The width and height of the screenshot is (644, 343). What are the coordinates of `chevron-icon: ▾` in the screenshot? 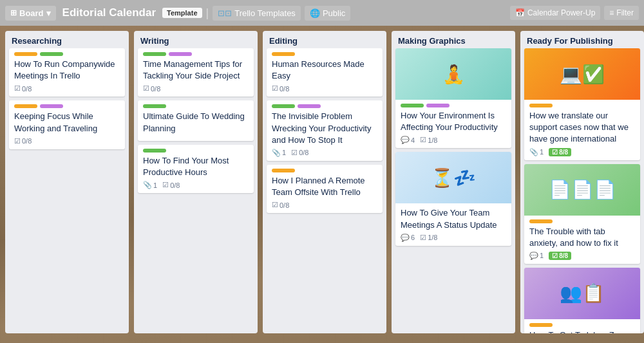 It's located at (49, 13).